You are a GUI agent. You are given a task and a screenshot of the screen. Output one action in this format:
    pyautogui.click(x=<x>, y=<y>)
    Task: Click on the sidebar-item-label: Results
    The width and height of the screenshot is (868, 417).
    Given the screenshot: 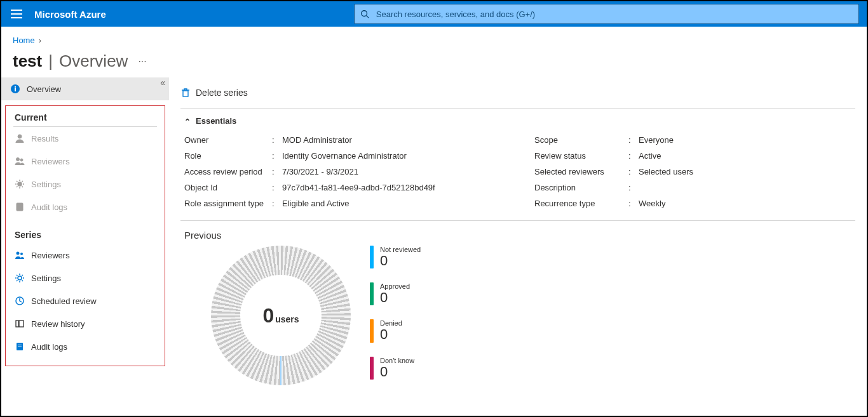 What is the action you would take?
    pyautogui.click(x=44, y=138)
    